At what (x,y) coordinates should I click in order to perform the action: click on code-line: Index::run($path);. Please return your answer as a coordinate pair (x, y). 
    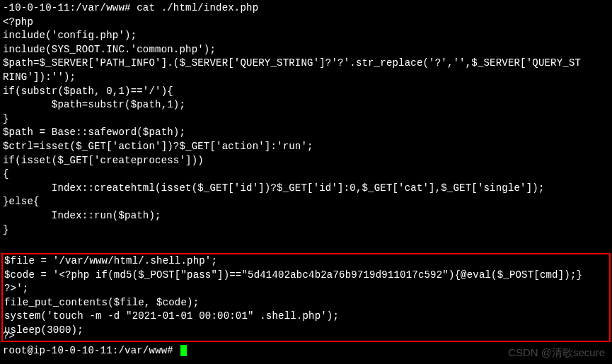
    Looking at the image, I should click on (306, 216).